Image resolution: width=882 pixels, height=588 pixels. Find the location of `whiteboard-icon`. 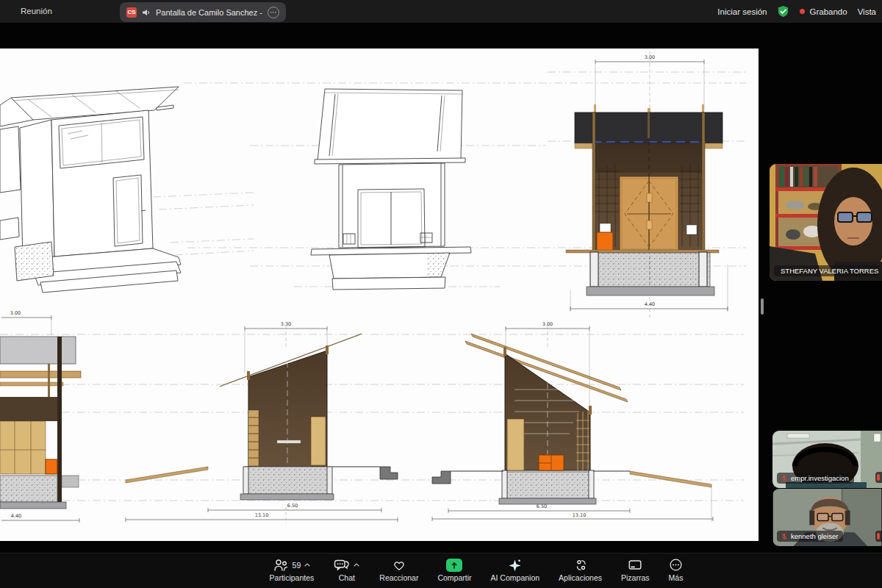

whiteboard-icon is located at coordinates (635, 565).